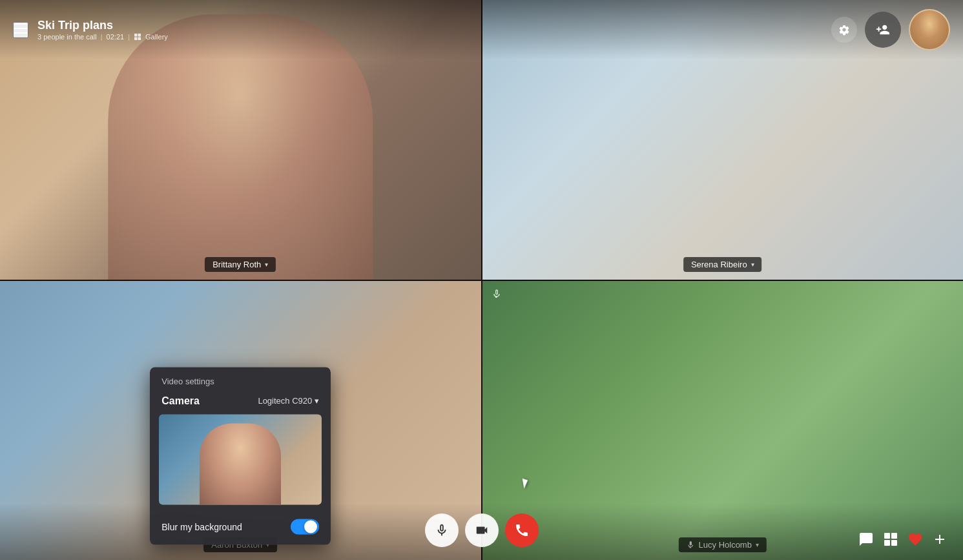 Image resolution: width=963 pixels, height=560 pixels. Describe the element at coordinates (236, 265) in the screenshot. I see `participant-name-brittany: Brittany Roth` at that location.